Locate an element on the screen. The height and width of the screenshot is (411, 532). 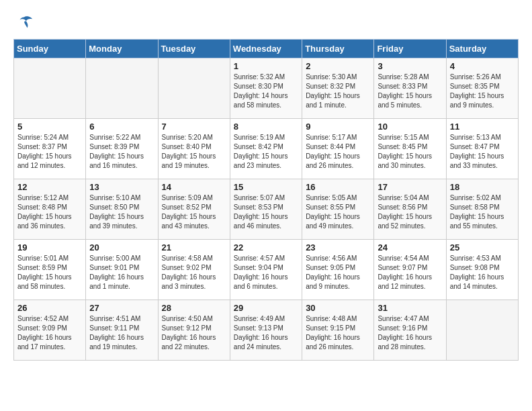
day-number: 14 is located at coordinates (194, 187).